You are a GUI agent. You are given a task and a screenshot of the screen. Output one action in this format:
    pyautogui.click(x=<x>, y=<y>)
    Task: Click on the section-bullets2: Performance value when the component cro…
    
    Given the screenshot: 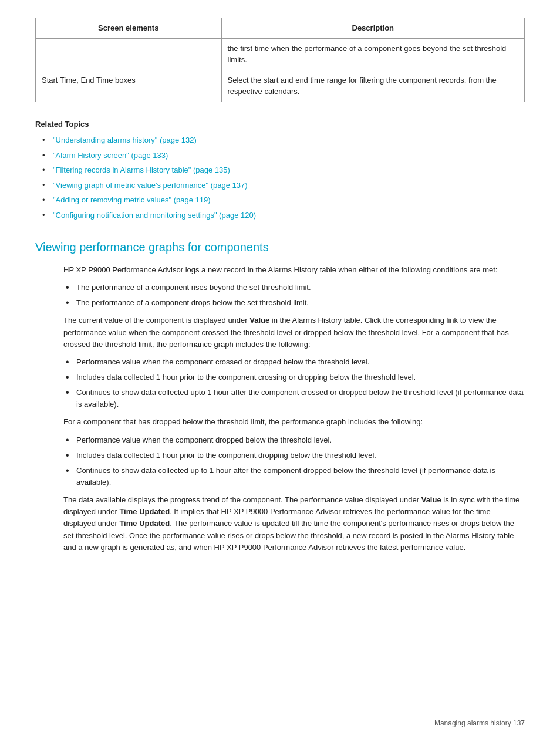 What is the action you would take?
    pyautogui.click(x=294, y=384)
    